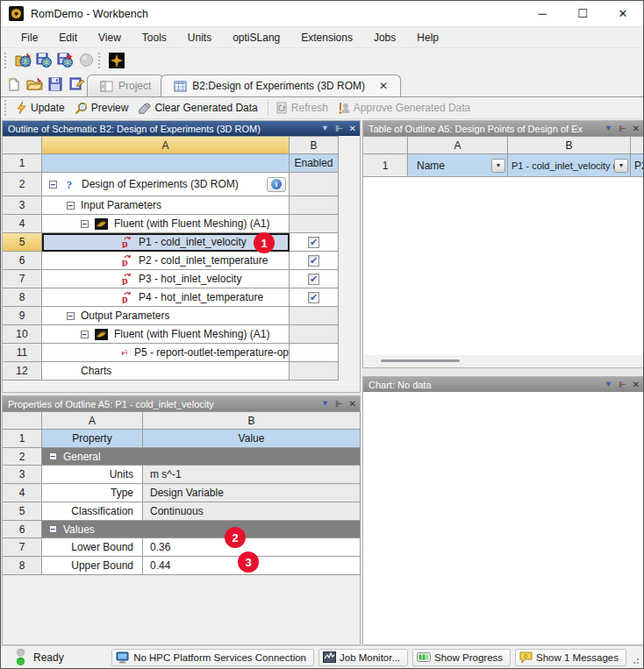  I want to click on menu-view: View, so click(110, 38).